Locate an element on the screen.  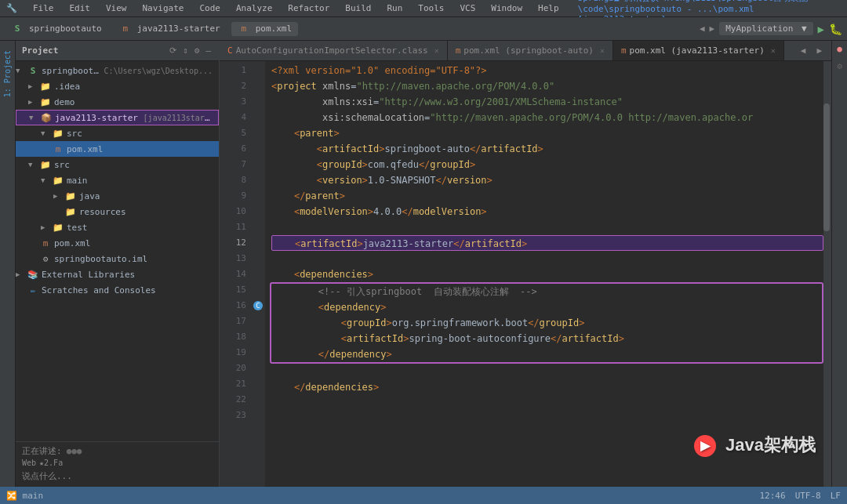
toolbar-tab-starter: m java2113-starter is located at coordinates (169, 29).